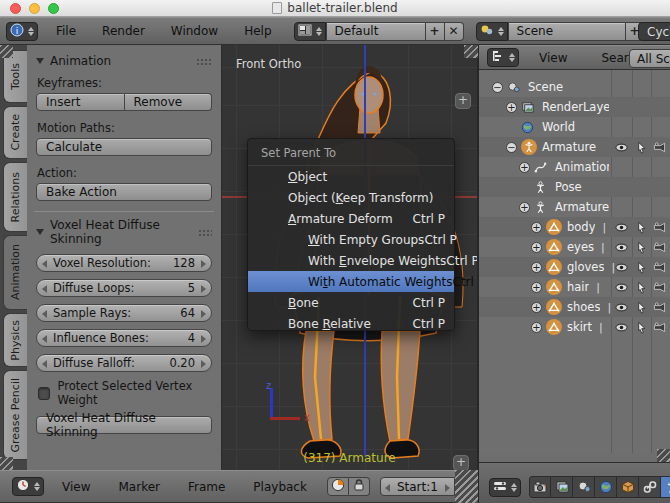 The width and height of the screenshot is (670, 503). I want to click on outliner-row-gloves: +gloves|, so click(574, 267).